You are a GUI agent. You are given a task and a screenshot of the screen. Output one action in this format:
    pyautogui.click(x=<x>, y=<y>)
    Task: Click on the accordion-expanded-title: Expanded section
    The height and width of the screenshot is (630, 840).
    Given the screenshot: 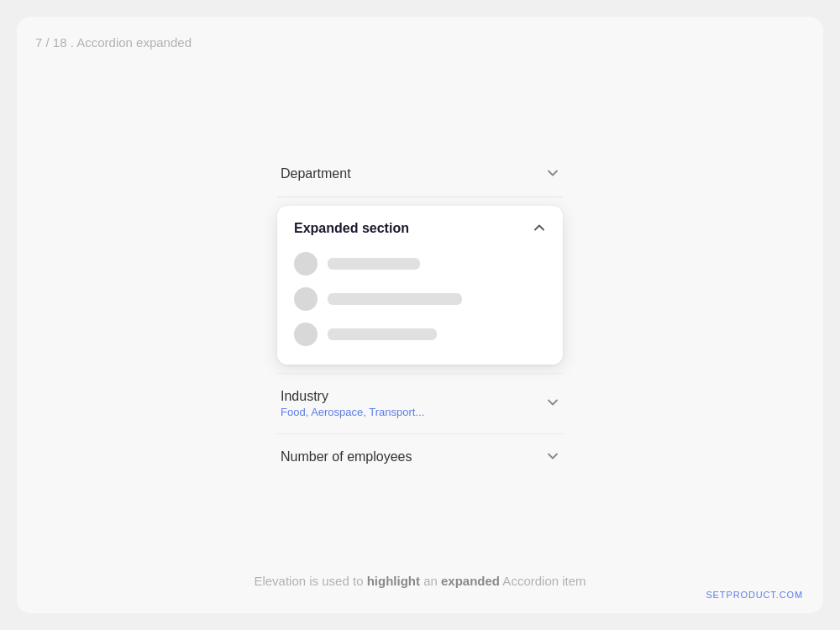 What is the action you would take?
    pyautogui.click(x=351, y=228)
    